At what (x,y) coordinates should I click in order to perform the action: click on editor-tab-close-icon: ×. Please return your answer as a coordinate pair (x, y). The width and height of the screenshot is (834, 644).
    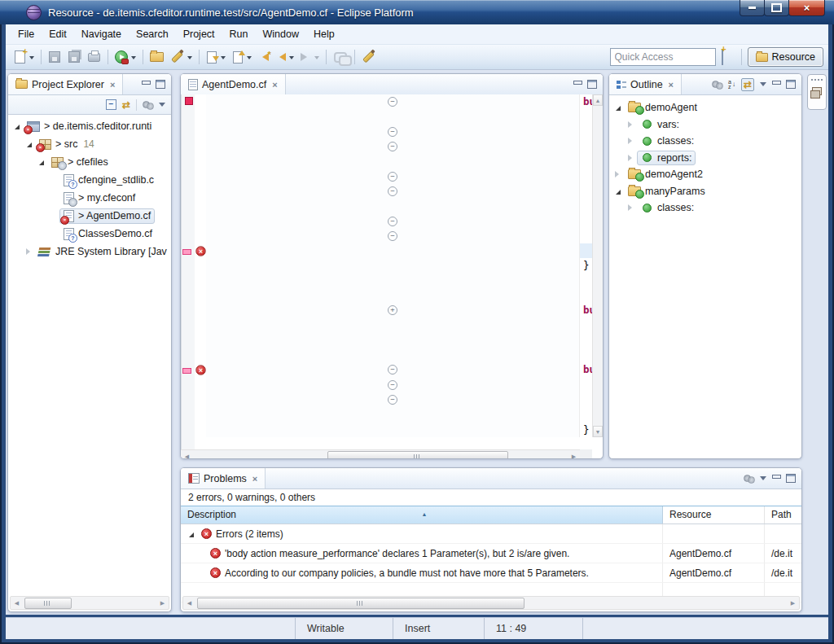
    Looking at the image, I should click on (274, 85).